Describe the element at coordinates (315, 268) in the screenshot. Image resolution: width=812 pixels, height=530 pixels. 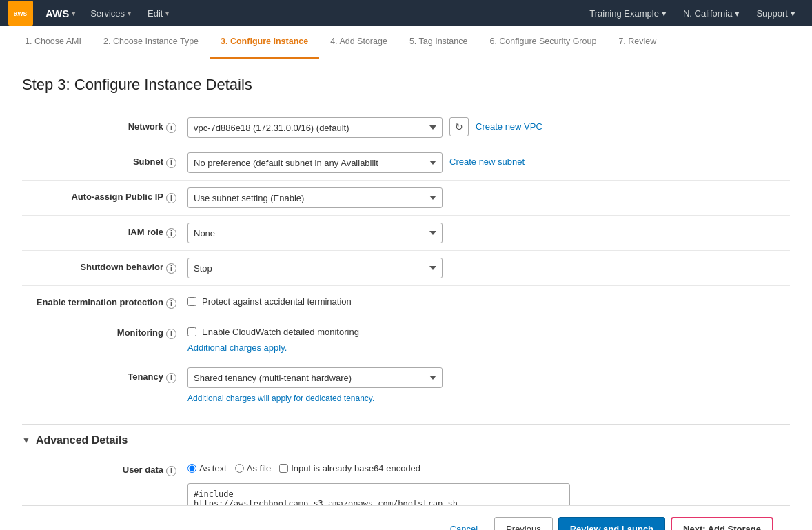
I see `shutdown-select: Stop` at that location.